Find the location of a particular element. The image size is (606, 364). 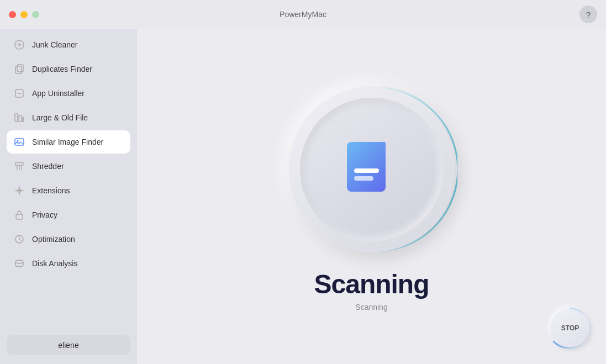

scan-title: Scanning is located at coordinates (371, 284).